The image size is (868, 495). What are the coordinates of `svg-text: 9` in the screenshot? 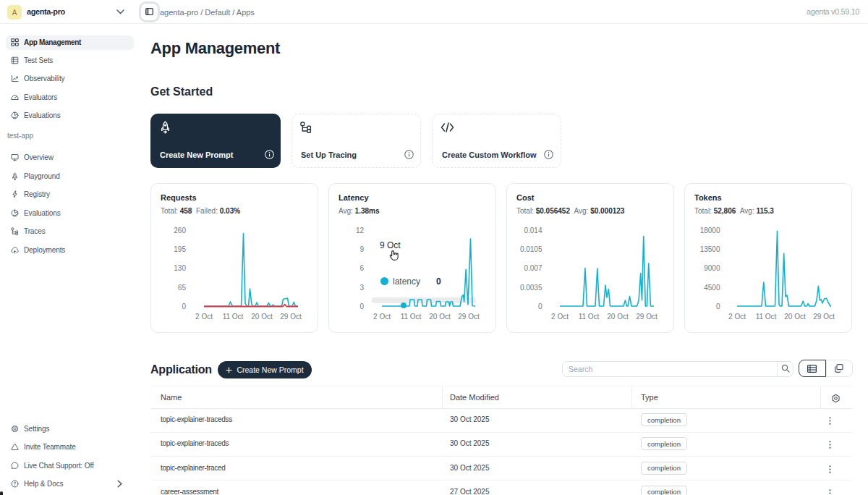 It's located at (362, 249).